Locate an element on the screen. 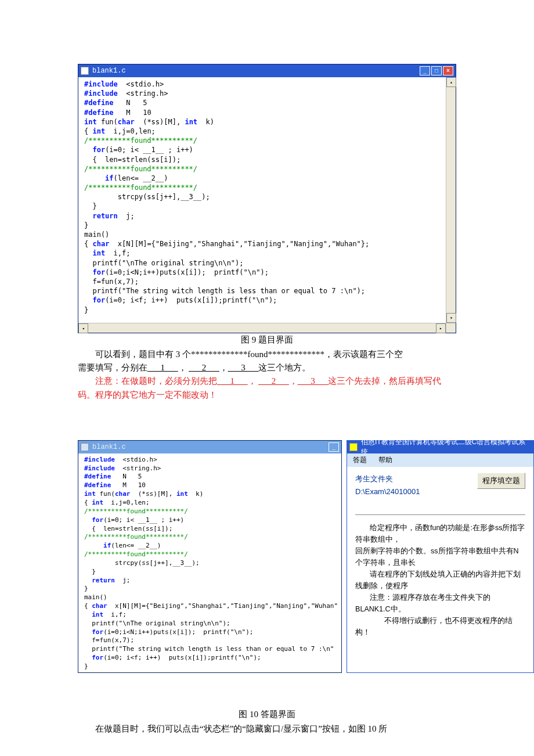 The height and width of the screenshot is (756, 534). titlebar: blank1.c _ □ × is located at coordinates (267, 71).